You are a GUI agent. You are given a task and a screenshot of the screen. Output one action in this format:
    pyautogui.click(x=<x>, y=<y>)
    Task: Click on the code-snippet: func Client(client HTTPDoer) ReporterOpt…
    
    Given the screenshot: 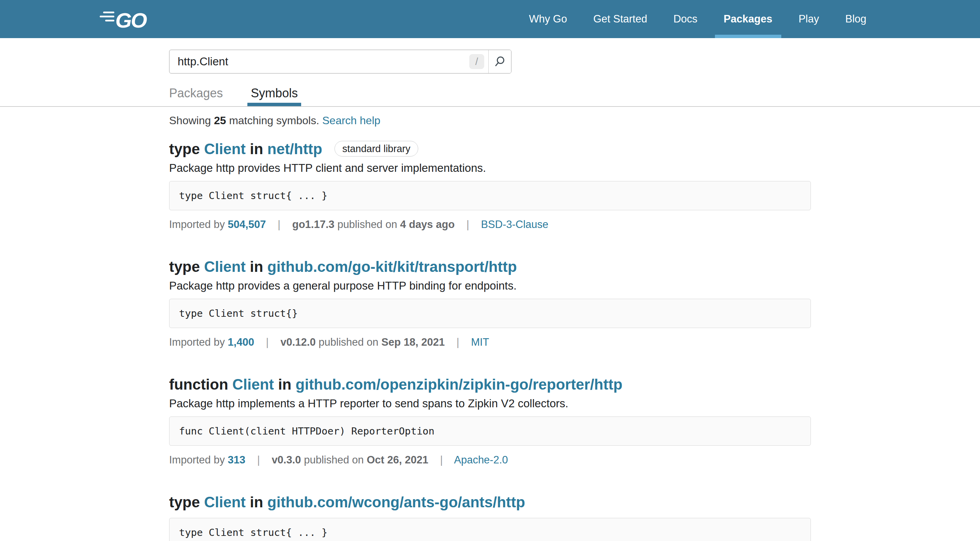 What is the action you would take?
    pyautogui.click(x=490, y=431)
    